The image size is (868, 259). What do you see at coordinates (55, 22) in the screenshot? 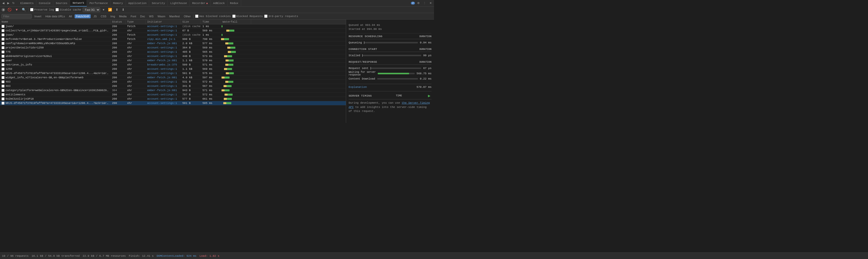
I see `col-name: Name` at bounding box center [55, 22].